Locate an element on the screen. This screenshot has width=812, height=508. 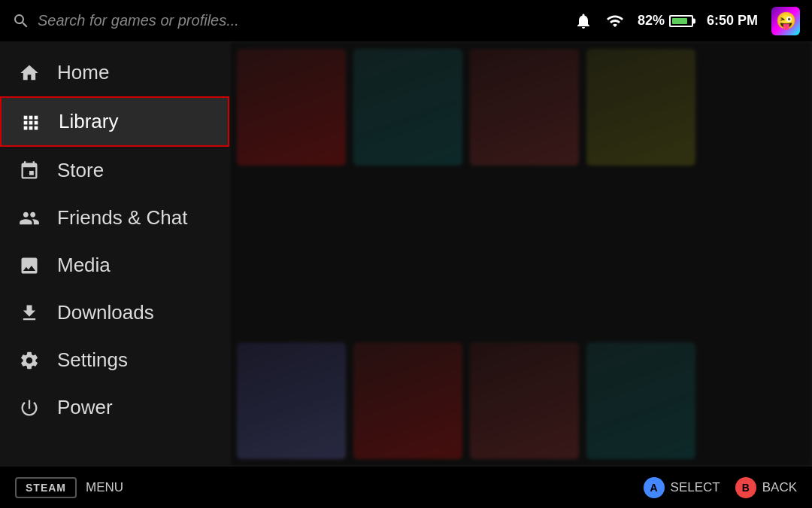
search-placeholder: Search for games or profiles... is located at coordinates (138, 21).